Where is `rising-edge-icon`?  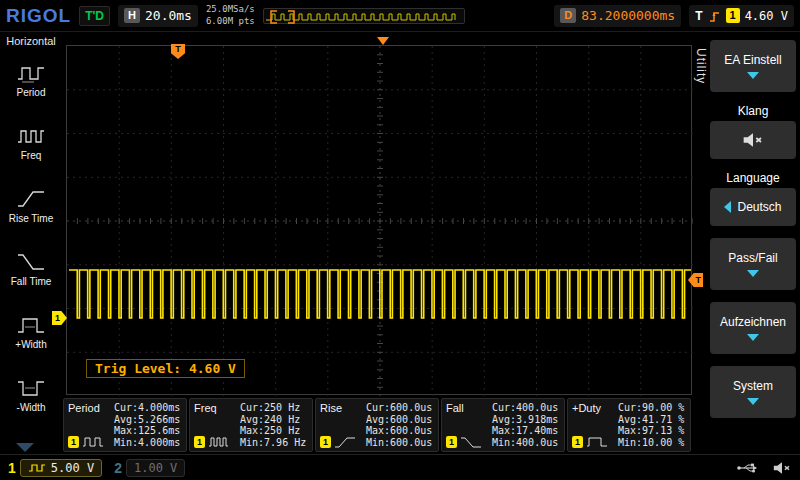
rising-edge-icon is located at coordinates (714, 16).